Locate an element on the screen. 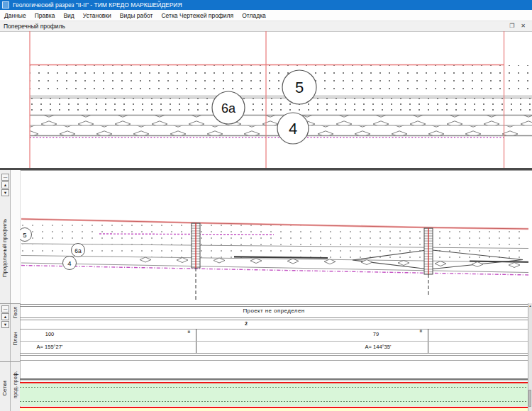 This screenshot has width=532, height=411. profile-callout-5-label: 5 is located at coordinates (24, 235).